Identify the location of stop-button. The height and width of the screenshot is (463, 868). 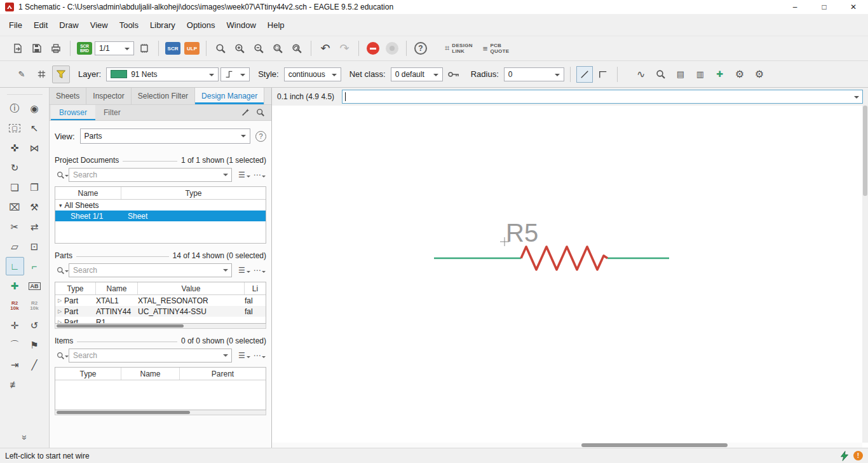
(373, 48).